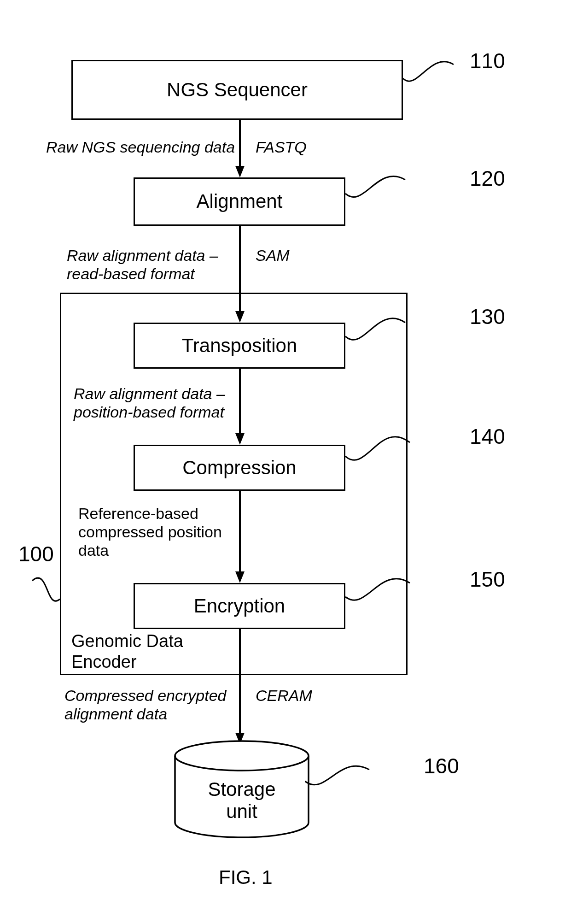  I want to click on label-compression: Compression, so click(239, 468).